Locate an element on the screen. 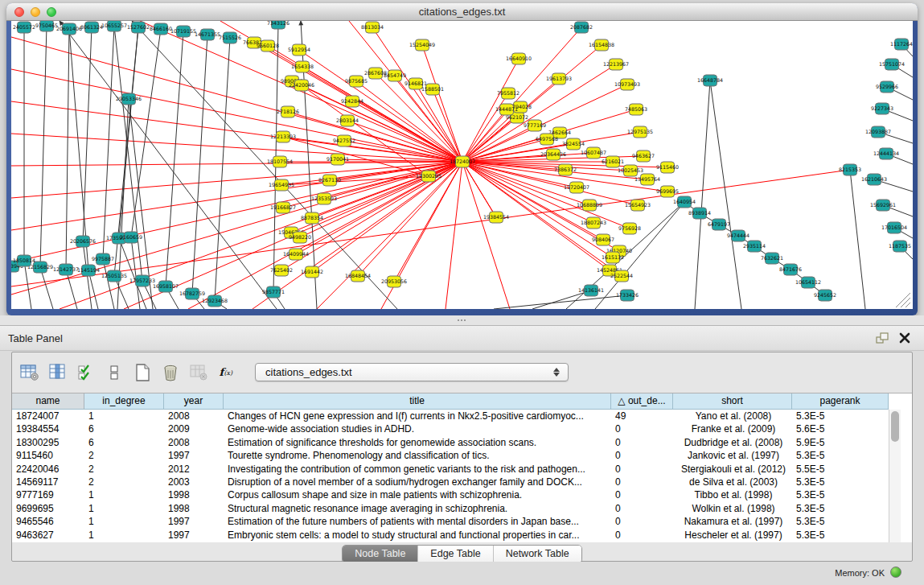 The image size is (924, 585). network-node: 16648784 is located at coordinates (710, 80).